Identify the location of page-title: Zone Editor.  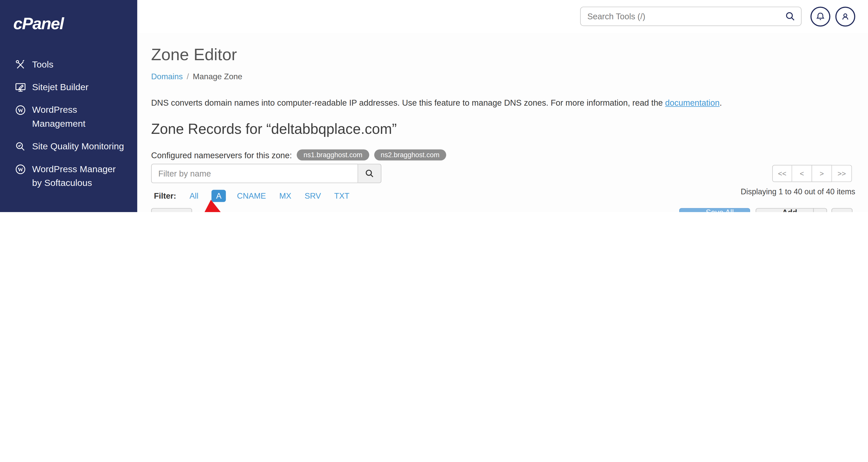
(194, 55).